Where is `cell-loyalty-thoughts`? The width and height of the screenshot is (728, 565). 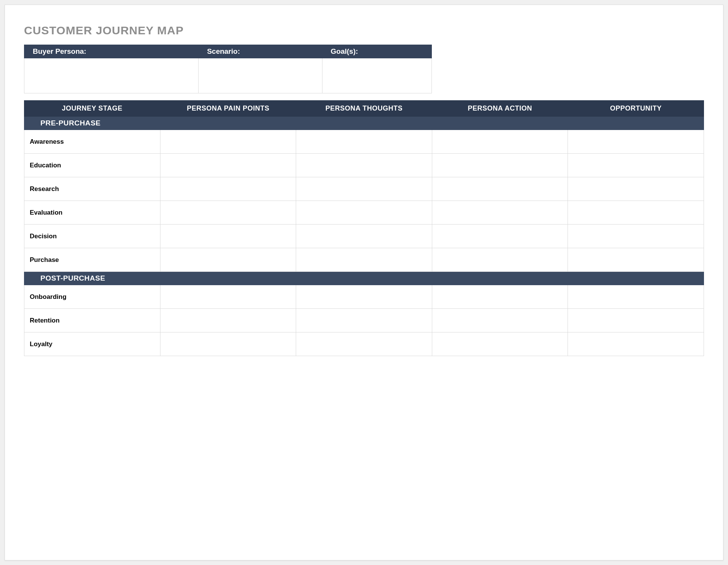
cell-loyalty-thoughts is located at coordinates (364, 344).